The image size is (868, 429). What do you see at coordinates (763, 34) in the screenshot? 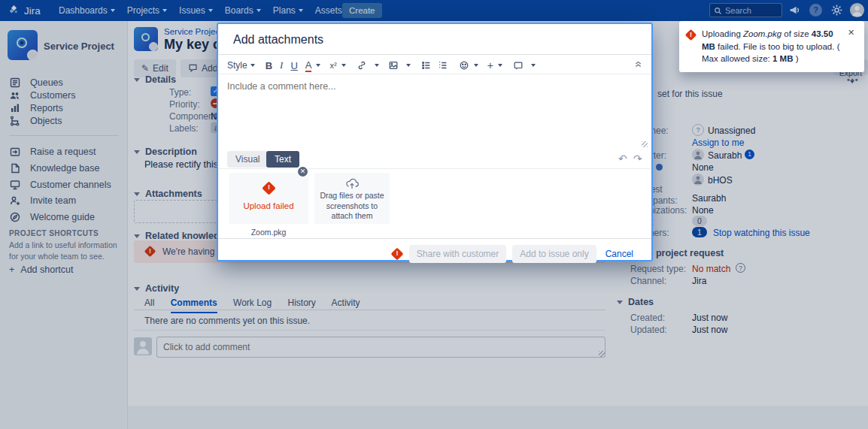
I see `notification-filename: Zoom.pkg` at bounding box center [763, 34].